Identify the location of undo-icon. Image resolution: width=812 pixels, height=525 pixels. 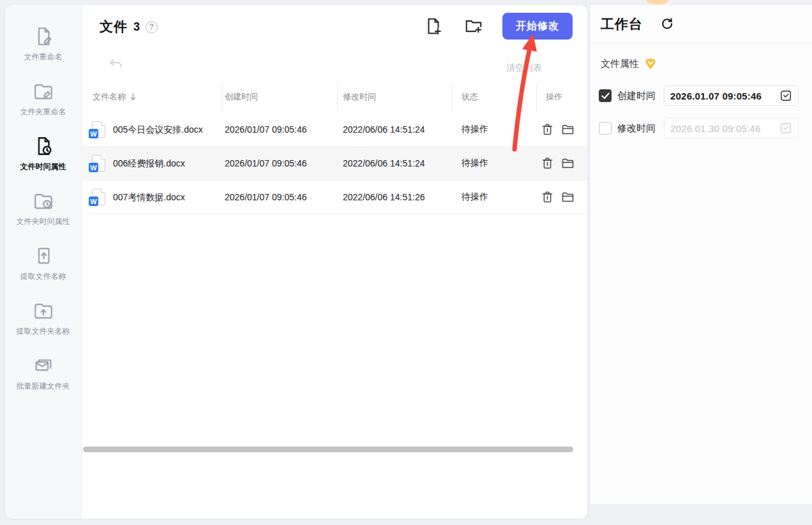
(116, 65).